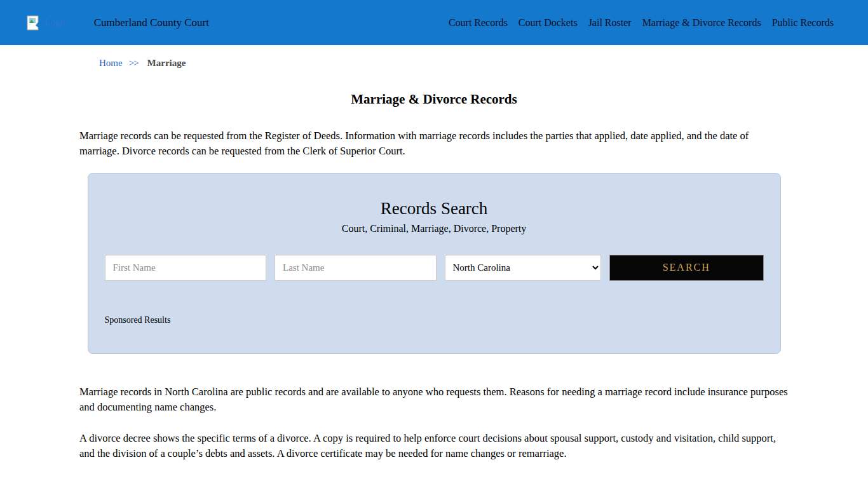 The height and width of the screenshot is (488, 868). Describe the element at coordinates (186, 268) in the screenshot. I see `first-name-input` at that location.